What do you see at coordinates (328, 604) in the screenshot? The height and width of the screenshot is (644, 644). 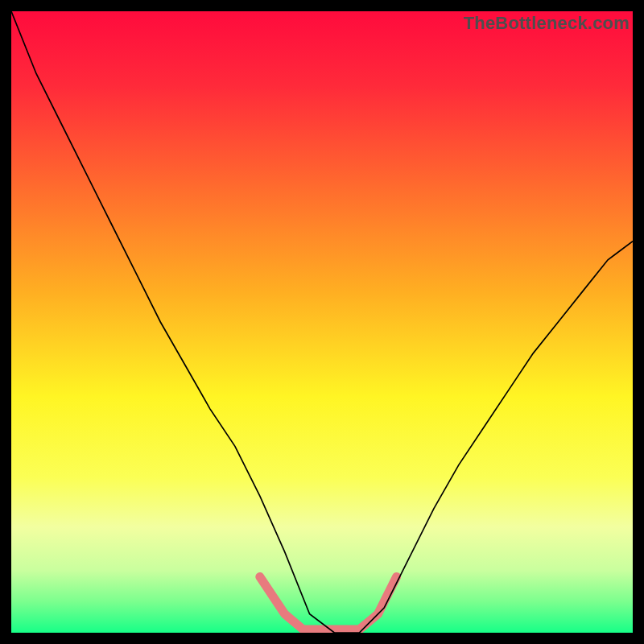 I see `bottom-band-series` at bounding box center [328, 604].